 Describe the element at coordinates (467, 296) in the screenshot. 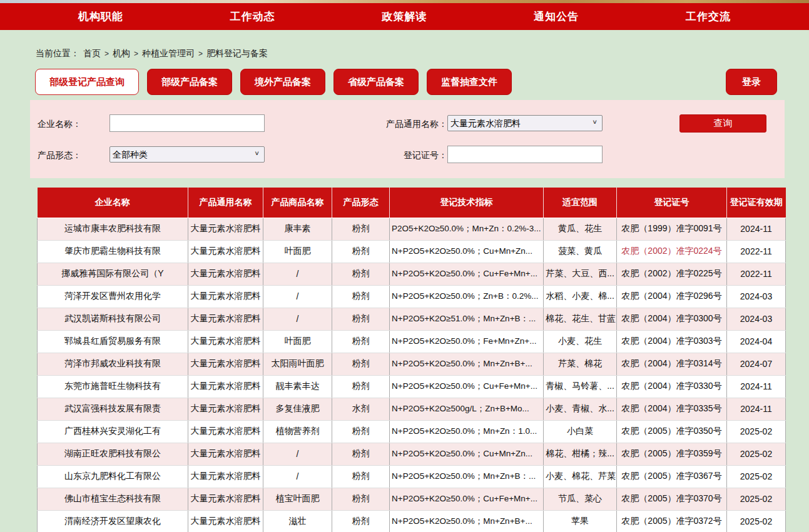

I see `cell-tech: N+P2O5+K2O≥50.0%；Zn+B：0.2%...` at that location.